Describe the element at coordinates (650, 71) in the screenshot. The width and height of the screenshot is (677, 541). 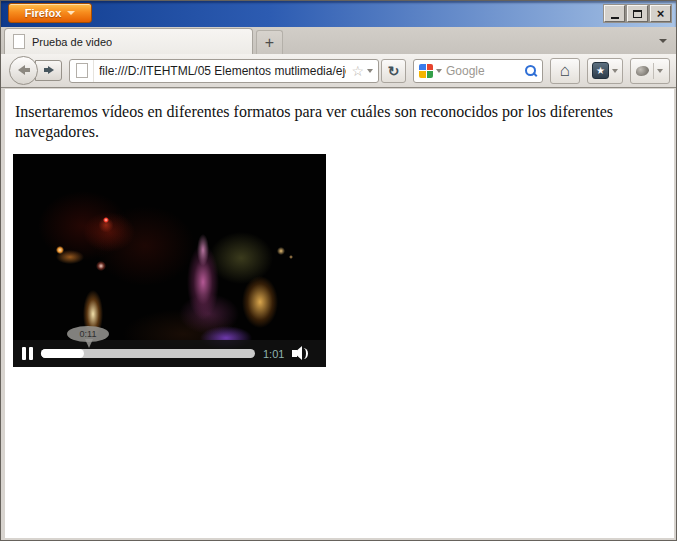
I see `addon-button` at that location.